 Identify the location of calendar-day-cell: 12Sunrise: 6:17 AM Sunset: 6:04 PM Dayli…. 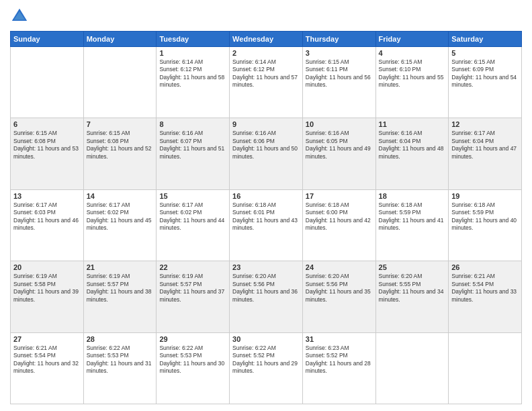
(485, 154).